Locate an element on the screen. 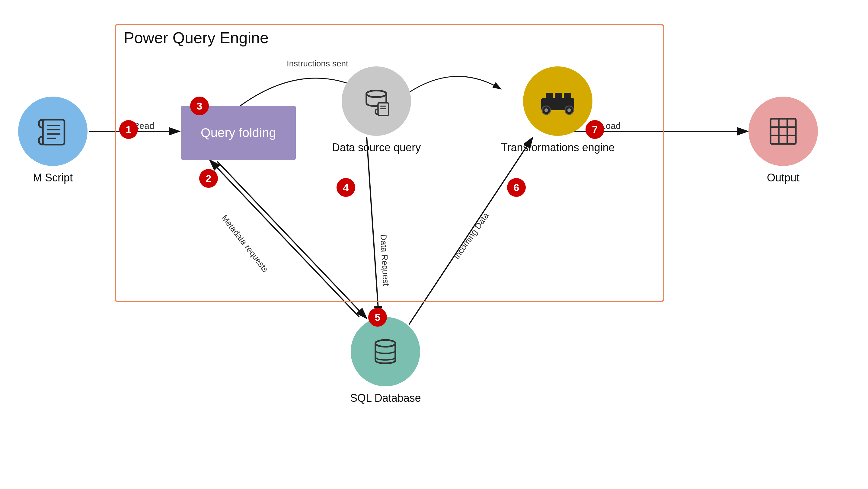 This screenshot has height=489, width=868. data-source-query-node: Data source query is located at coordinates (376, 110).